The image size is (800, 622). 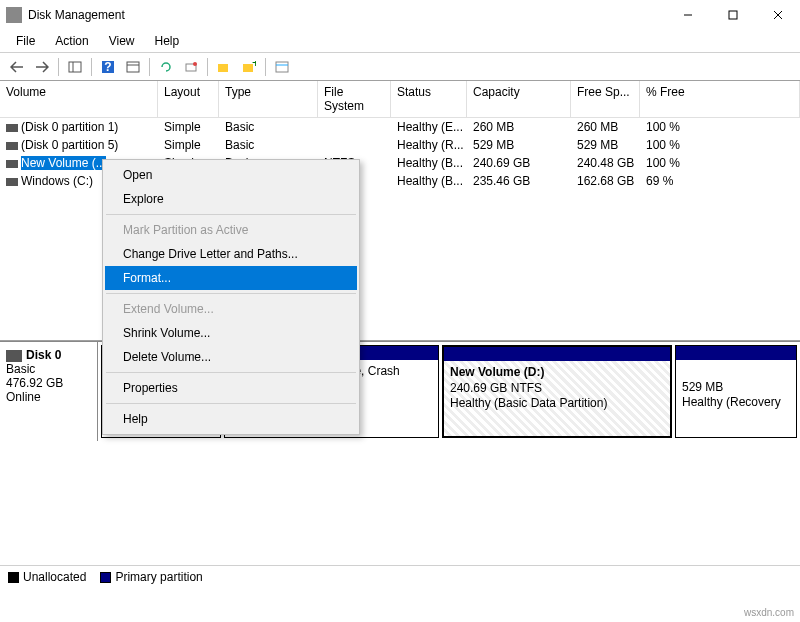 What do you see at coordinates (231, 278) in the screenshot?
I see `cm-format: Format...` at bounding box center [231, 278].